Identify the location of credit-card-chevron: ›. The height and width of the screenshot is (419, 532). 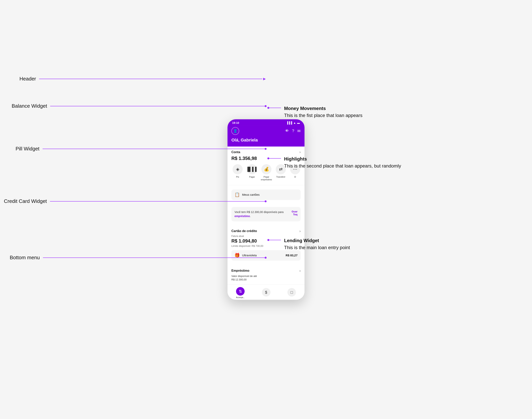
(300, 231).